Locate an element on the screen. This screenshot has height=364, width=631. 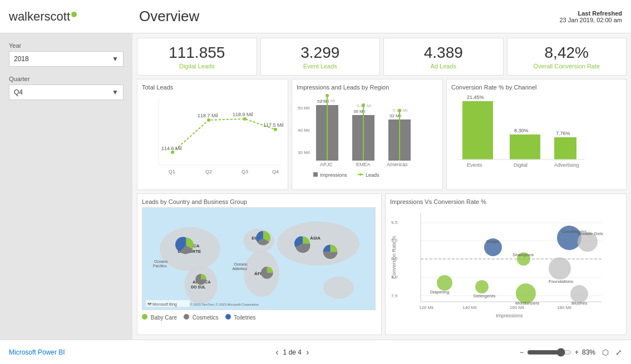
svg-text: 118.7 Mil is located at coordinates (208, 116).